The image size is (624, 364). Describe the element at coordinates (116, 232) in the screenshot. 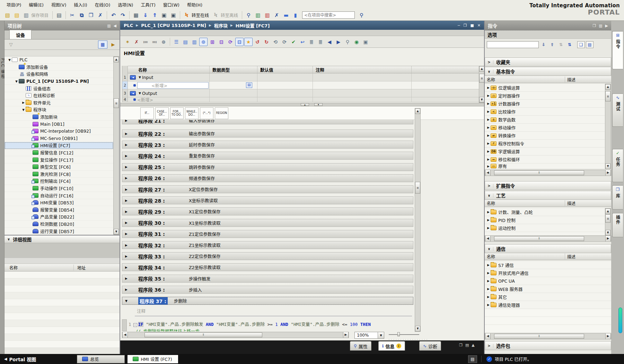

I see `tree-scroll-down-icon: ▼` at that location.